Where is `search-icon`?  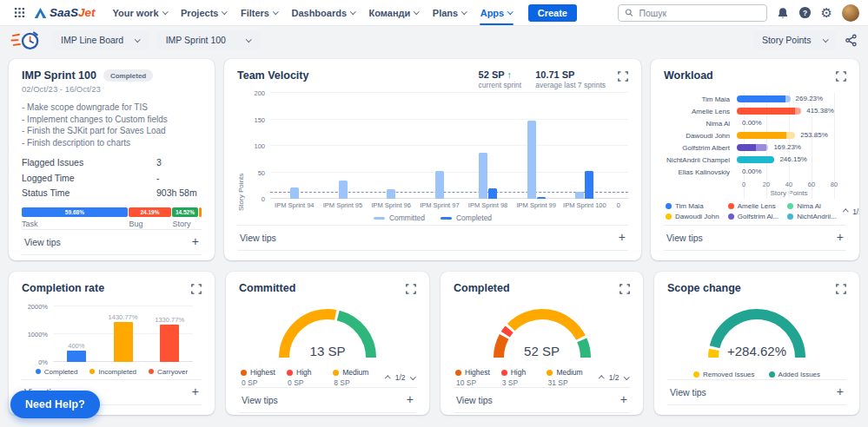
search-icon is located at coordinates (629, 12).